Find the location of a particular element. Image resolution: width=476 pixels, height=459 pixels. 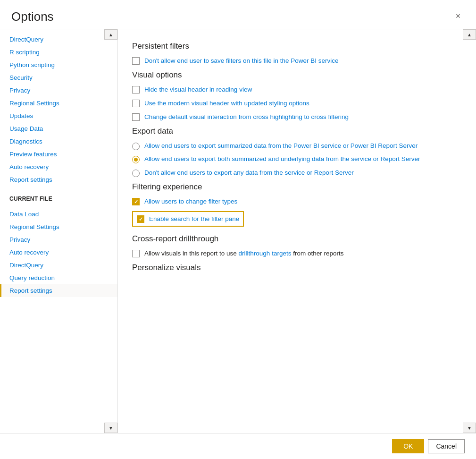

sidebar-item-report-settings-cf: Report settings is located at coordinates (58, 291).